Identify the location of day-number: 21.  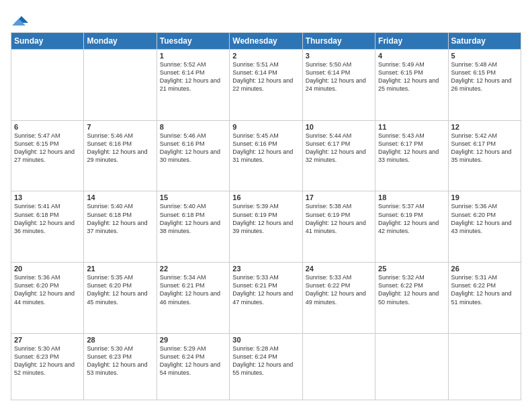
(120, 269).